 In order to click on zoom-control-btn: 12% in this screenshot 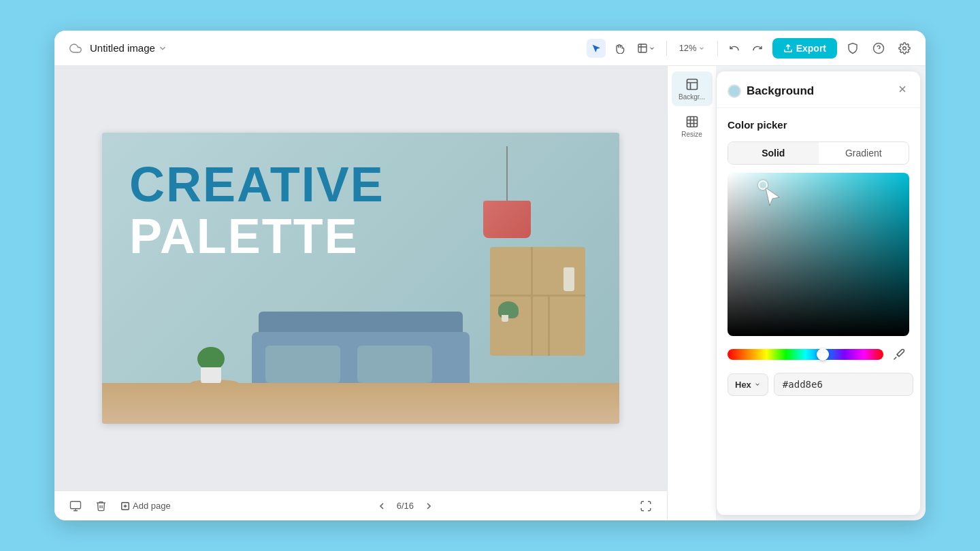, I will do `click(692, 48)`.